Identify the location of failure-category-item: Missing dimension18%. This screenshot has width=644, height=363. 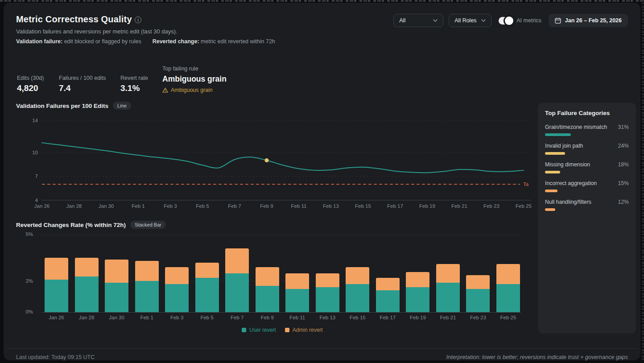
(587, 168).